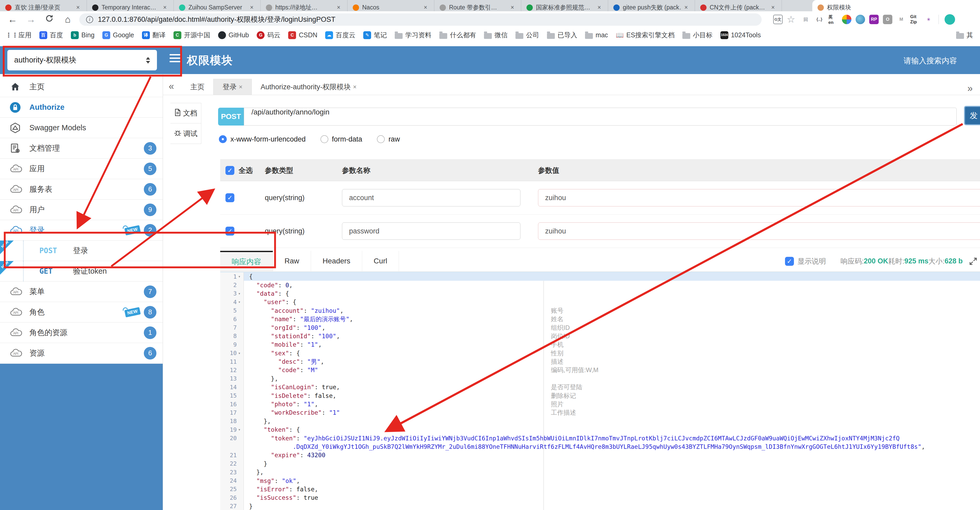 This screenshot has height=510, width=980. Describe the element at coordinates (51, 35) in the screenshot. I see `bookmark-item: 百百度` at that location.